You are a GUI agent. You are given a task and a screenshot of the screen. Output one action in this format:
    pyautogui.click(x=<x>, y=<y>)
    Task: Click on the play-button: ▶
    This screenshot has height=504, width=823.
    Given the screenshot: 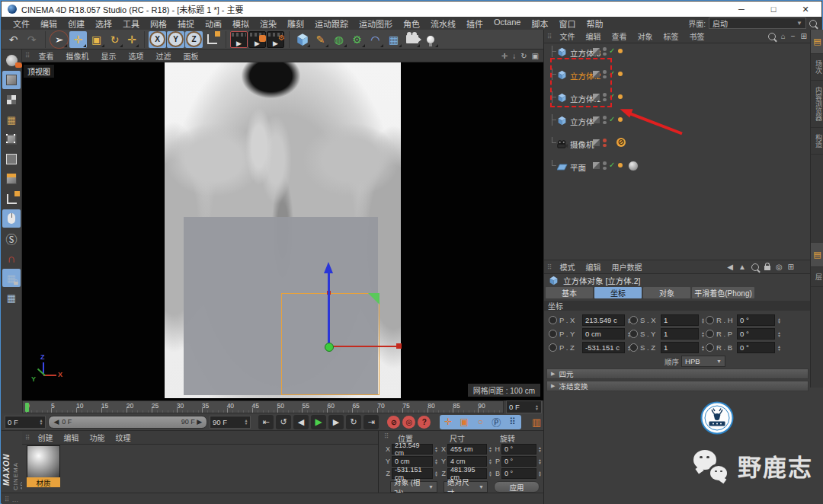 What is the action you would take?
    pyautogui.click(x=319, y=422)
    